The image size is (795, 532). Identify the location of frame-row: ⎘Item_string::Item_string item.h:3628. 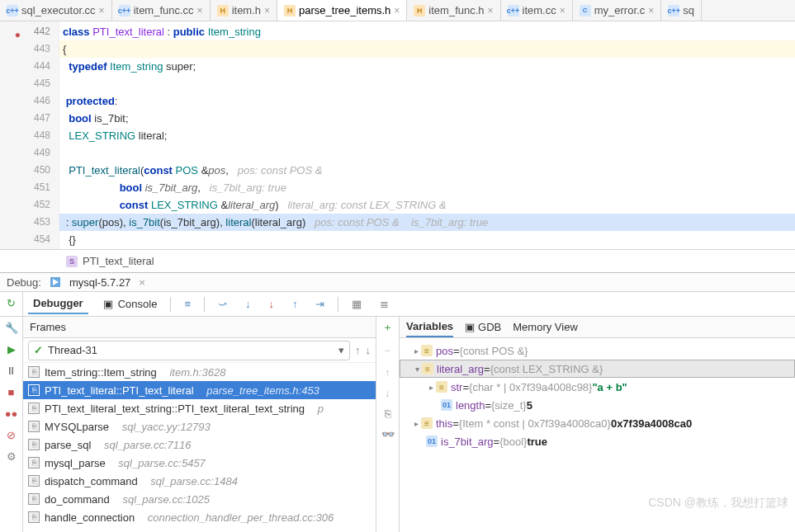
(200, 372).